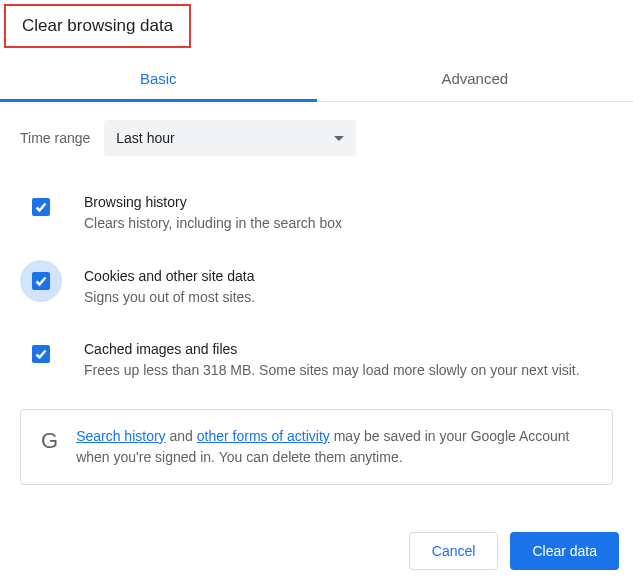 Image resolution: width=633 pixels, height=584 pixels. Describe the element at coordinates (158, 78) in the screenshot. I see `tab-basic: Basic` at that location.